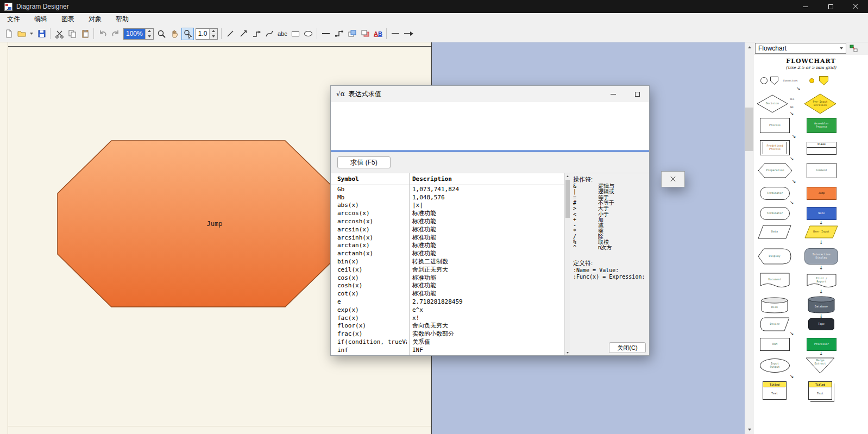  What do you see at coordinates (854, 48) in the screenshot?
I see `template-options-button` at bounding box center [854, 48].